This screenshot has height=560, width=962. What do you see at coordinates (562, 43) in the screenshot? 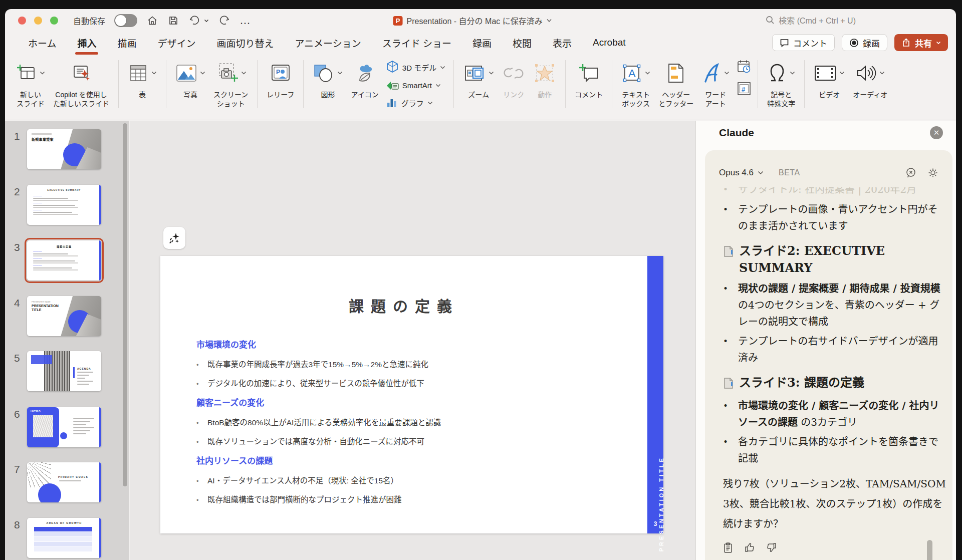
I see `tab-表示: 表示` at bounding box center [562, 43].